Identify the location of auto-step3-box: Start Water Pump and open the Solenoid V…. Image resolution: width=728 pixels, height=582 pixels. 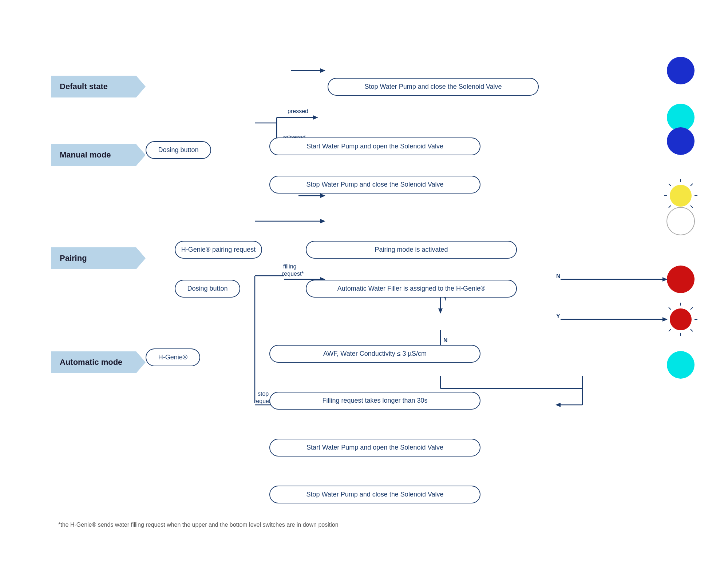
(375, 447).